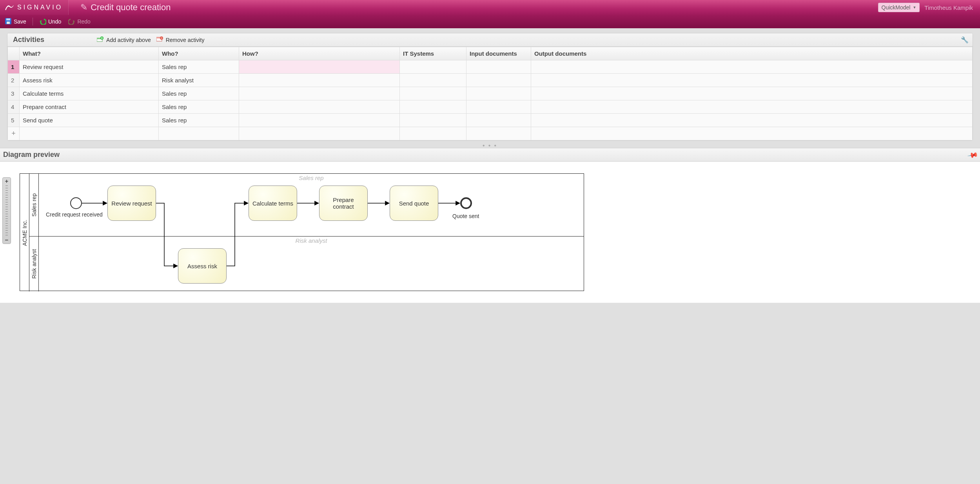 The width and height of the screenshot is (980, 484). Describe the element at coordinates (89, 80) in the screenshot. I see `cell-what: Assess risk` at that location.